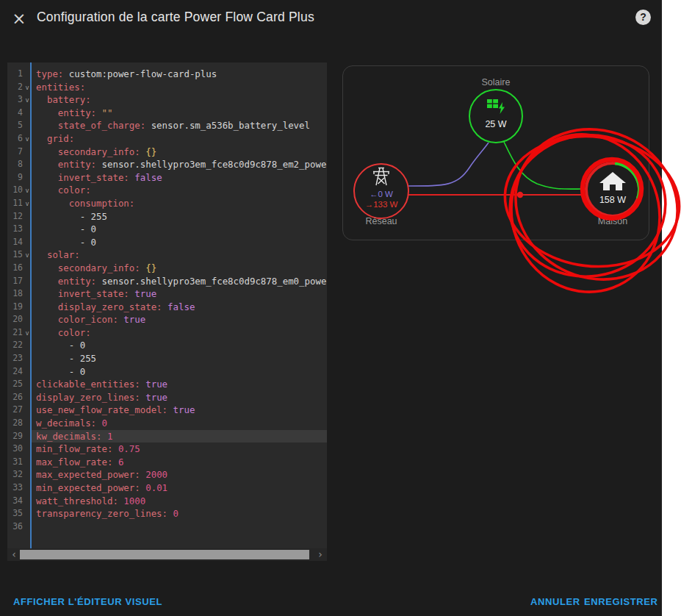  Describe the element at coordinates (320, 554) in the screenshot. I see `scroll-right-icon: ›` at that location.